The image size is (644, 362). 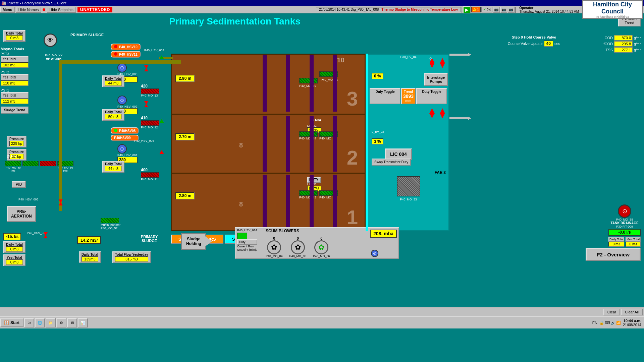 I want to click on taskbar-icon-3: 📁, so click(x=51, y=323).